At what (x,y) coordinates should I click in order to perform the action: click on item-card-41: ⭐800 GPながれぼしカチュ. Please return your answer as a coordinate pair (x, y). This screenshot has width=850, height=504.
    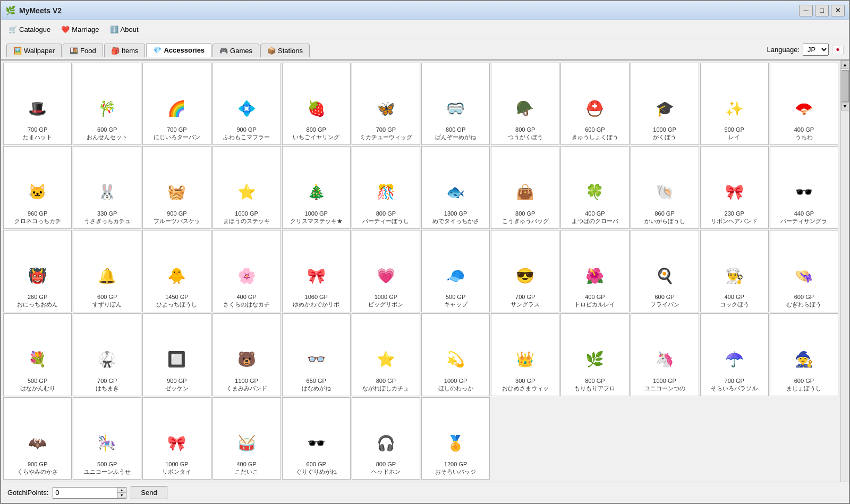
    Looking at the image, I should click on (386, 355).